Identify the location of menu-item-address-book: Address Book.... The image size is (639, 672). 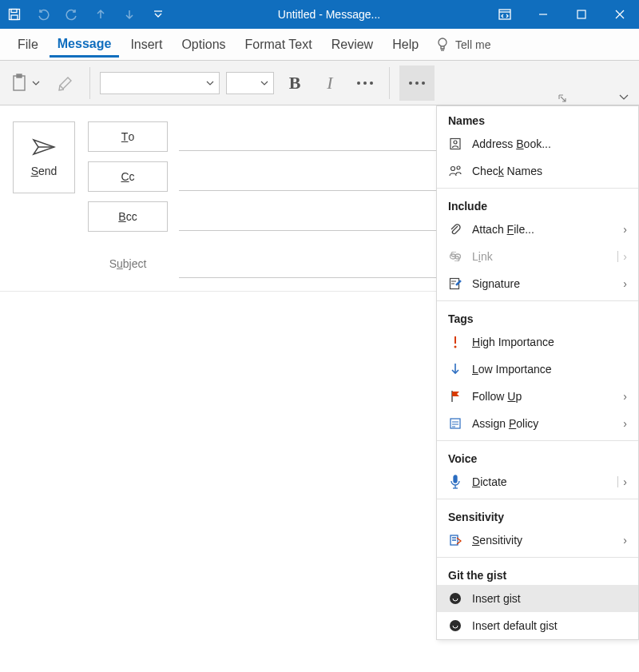
(538, 144).